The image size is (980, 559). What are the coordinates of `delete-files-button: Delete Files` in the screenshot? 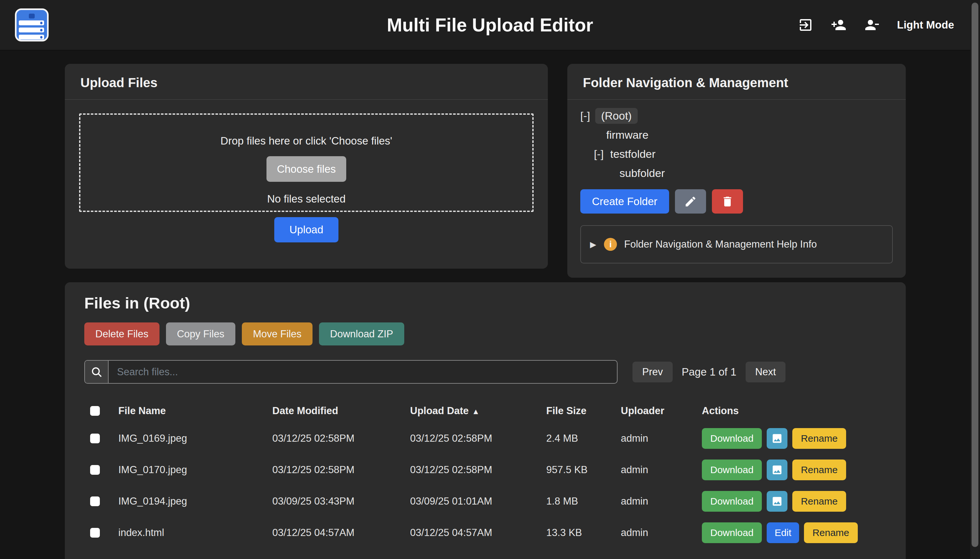 It's located at (122, 334).